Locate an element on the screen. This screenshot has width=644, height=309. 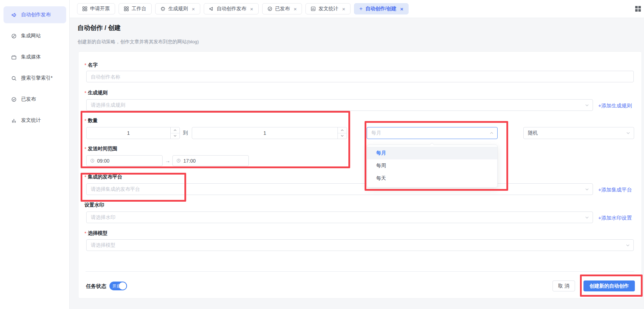
watermark-select: 请选择水印 is located at coordinates (340, 217).